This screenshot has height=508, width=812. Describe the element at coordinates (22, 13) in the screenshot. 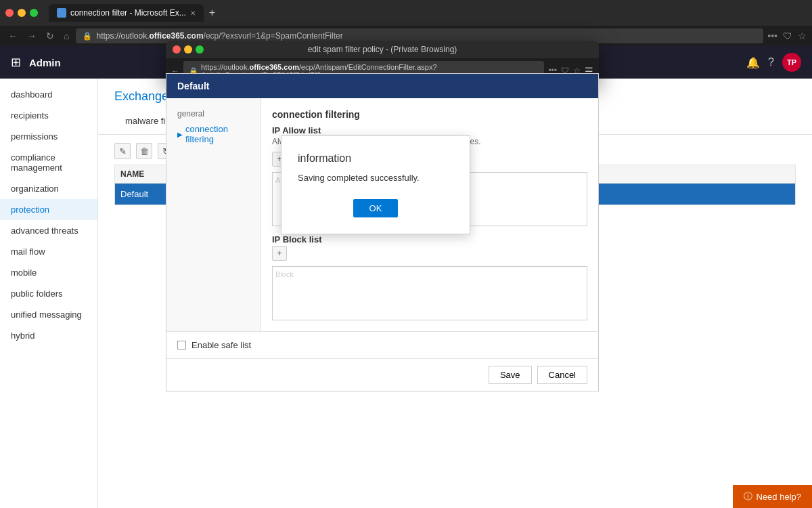

I see `traffic-lights` at that location.